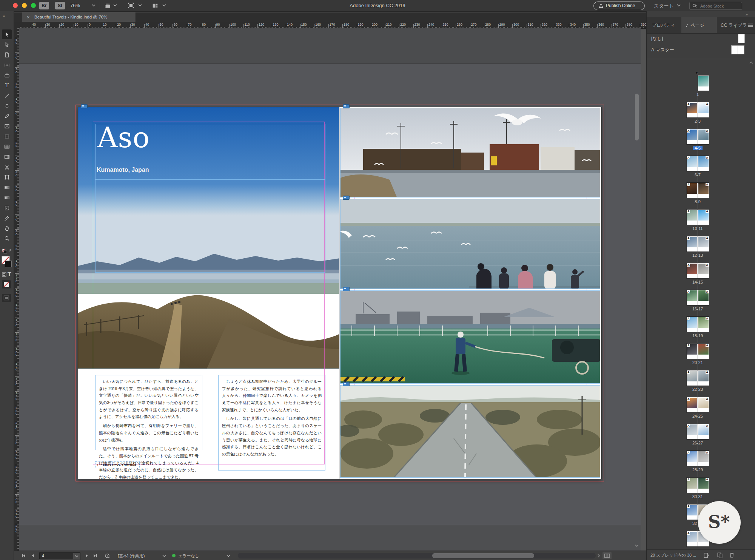  I want to click on text-column-1: いい天気につられて、ひたすら、前進あるのみ。ときは 2019 年3月末。空は青い…, so click(149, 412).